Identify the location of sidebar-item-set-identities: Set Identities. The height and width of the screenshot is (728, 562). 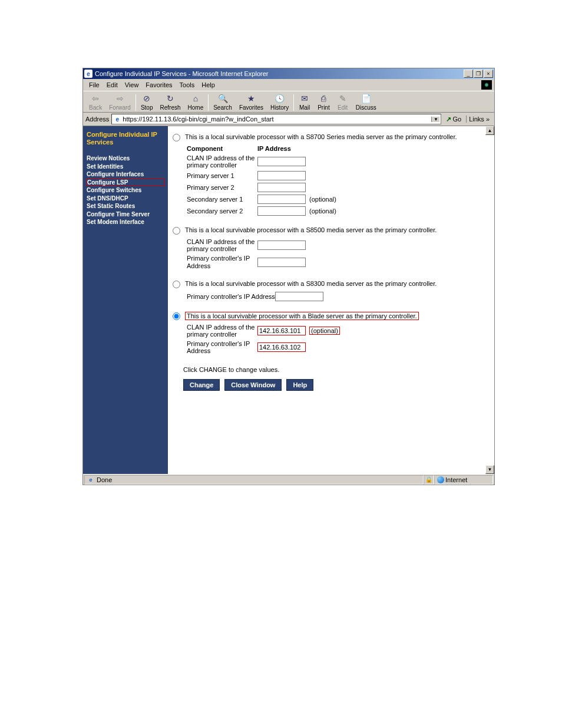
(125, 167).